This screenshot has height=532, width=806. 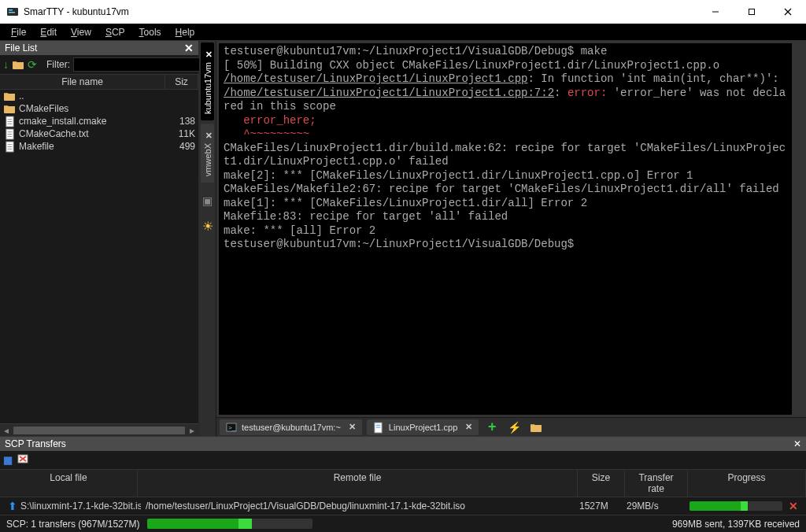 What do you see at coordinates (208, 238) in the screenshot?
I see `vertical-tabs: kubuntu17vm✕vmwebX✕ ▣ ☀` at bounding box center [208, 238].